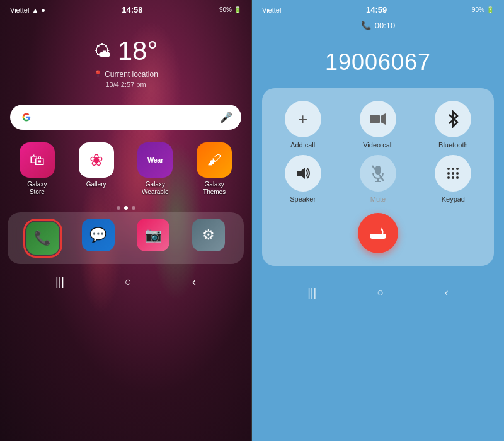  I want to click on nav-home-left: ○, so click(129, 282).